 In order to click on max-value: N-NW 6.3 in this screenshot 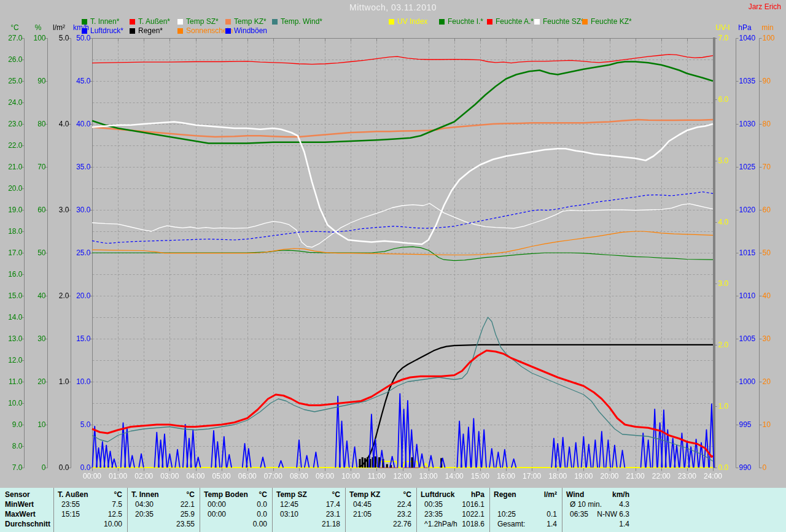, I will do `click(615, 514)`.